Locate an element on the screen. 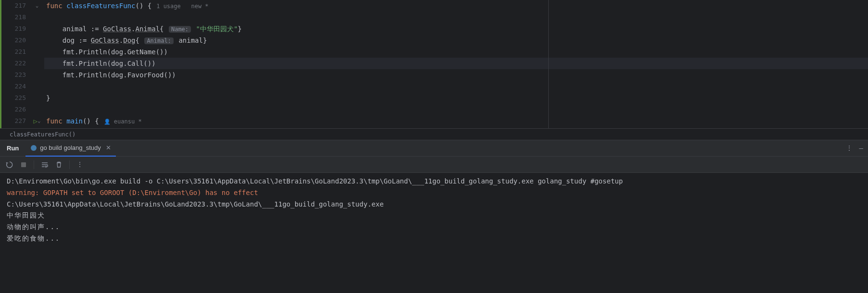 Image resolution: width=868 pixels, height=293 pixels. code-line: fmt.Println(dog.FavorFood()) is located at coordinates (456, 75).